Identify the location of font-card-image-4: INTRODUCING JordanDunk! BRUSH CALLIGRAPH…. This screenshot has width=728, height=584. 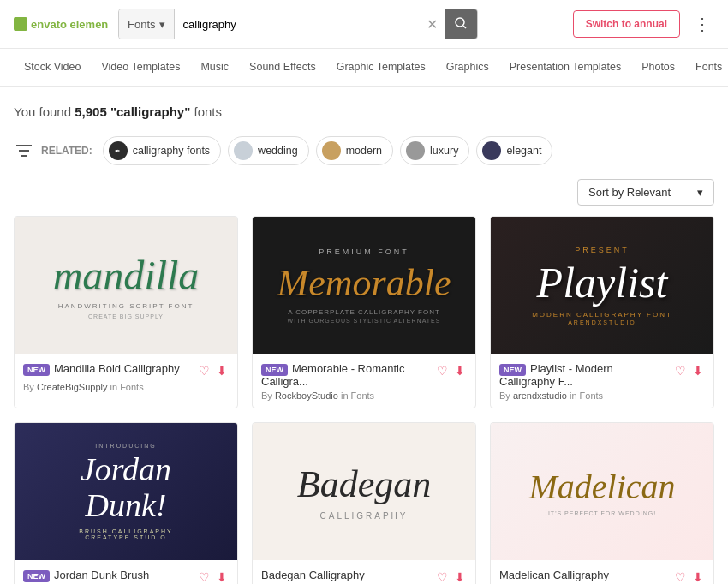
(126, 492).